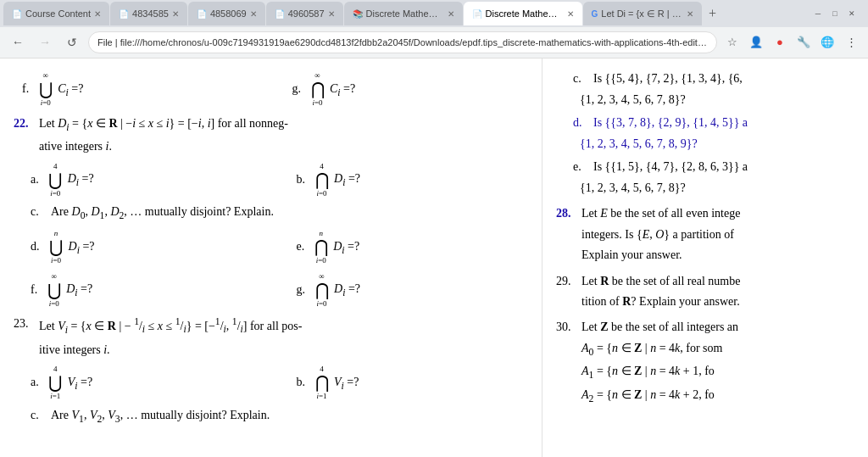  What do you see at coordinates (851, 42) in the screenshot?
I see `menu-icon: ⋮` at bounding box center [851, 42].